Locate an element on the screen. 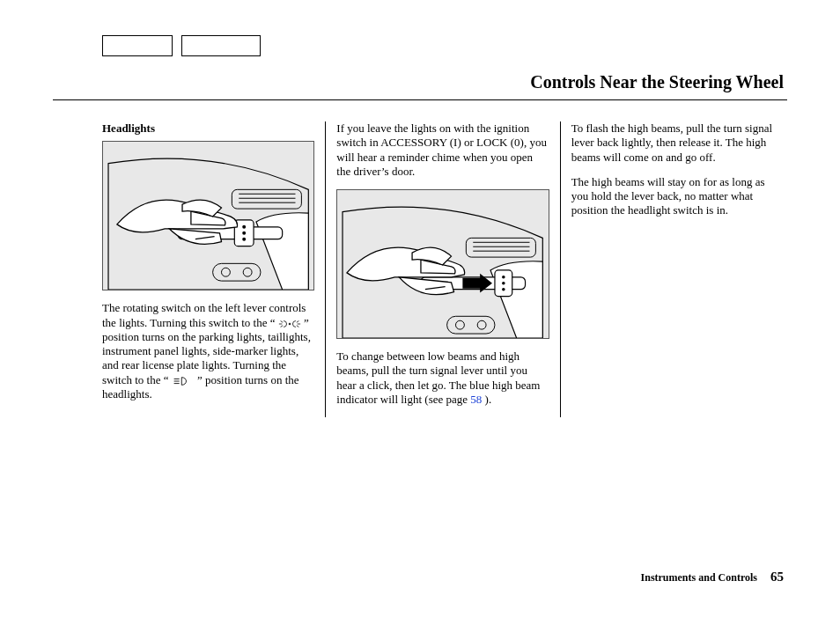  col1-p1-part-a: The rotating switch on the left lever co… is located at coordinates (204, 315).